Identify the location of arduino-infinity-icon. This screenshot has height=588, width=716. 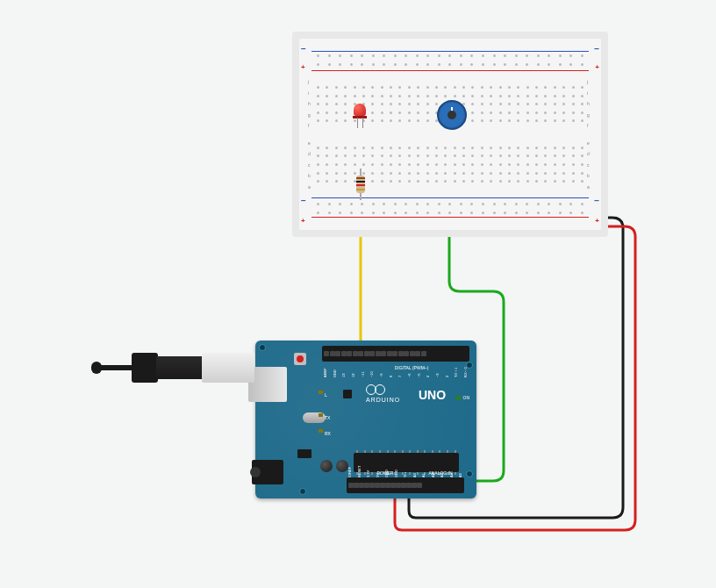
(376, 390).